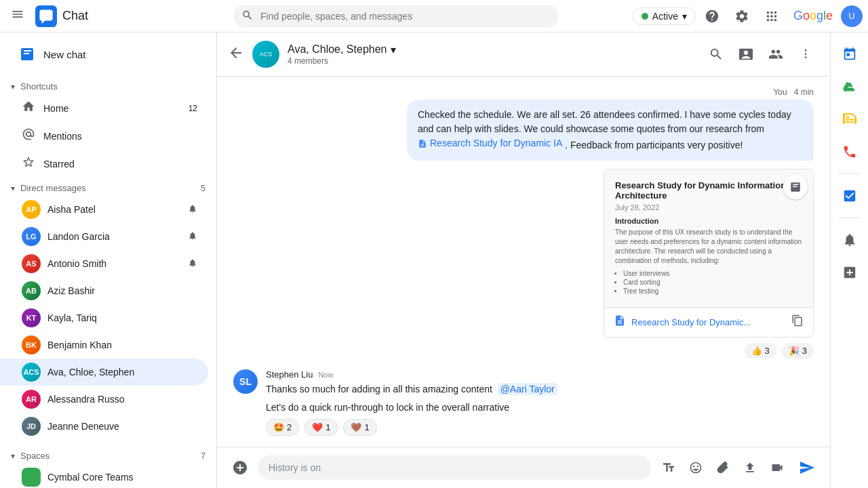  What do you see at coordinates (709, 253) in the screenshot?
I see `document-card: Research Study for Dynamic Information A…` at bounding box center [709, 253].